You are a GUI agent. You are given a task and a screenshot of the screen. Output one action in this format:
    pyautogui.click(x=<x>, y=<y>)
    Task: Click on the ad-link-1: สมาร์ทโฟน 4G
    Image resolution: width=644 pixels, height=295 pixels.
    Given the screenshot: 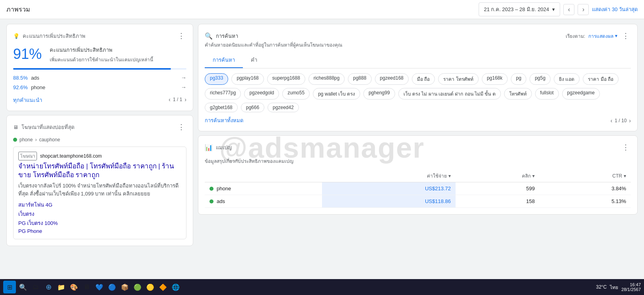 What is the action you would take?
    pyautogui.click(x=100, y=205)
    